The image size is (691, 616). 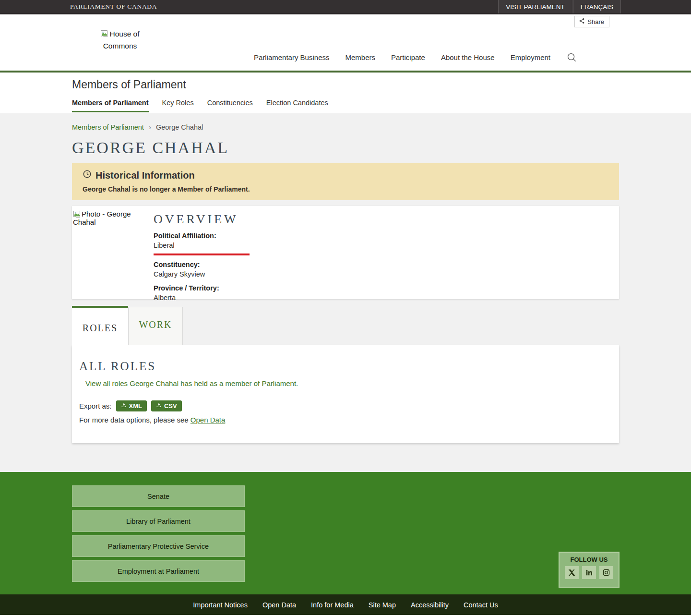 I want to click on view-all-roles-link: View all roles George Chahal has held as…, so click(x=192, y=383).